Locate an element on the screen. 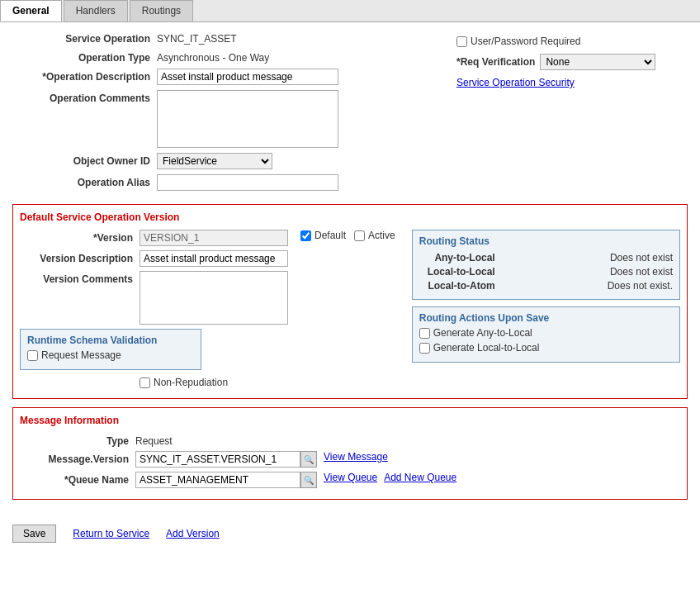 This screenshot has height=603, width=700. tab-routings: Routings is located at coordinates (162, 11).